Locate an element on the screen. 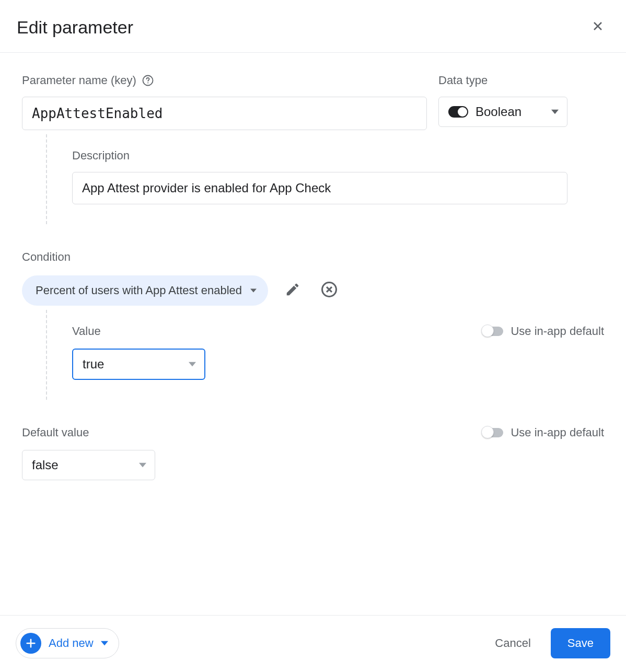  condition-use-default-switch: Use in-app default is located at coordinates (543, 331).